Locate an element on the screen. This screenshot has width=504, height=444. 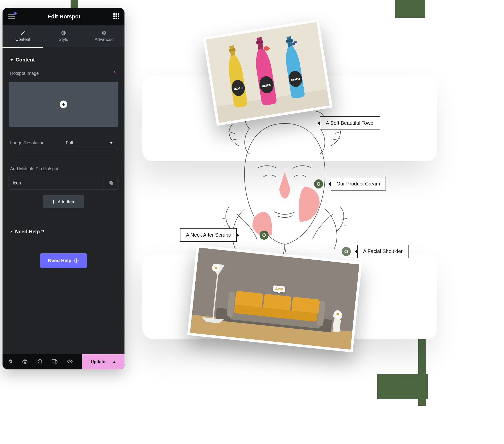
preview-button is located at coordinates (70, 362).